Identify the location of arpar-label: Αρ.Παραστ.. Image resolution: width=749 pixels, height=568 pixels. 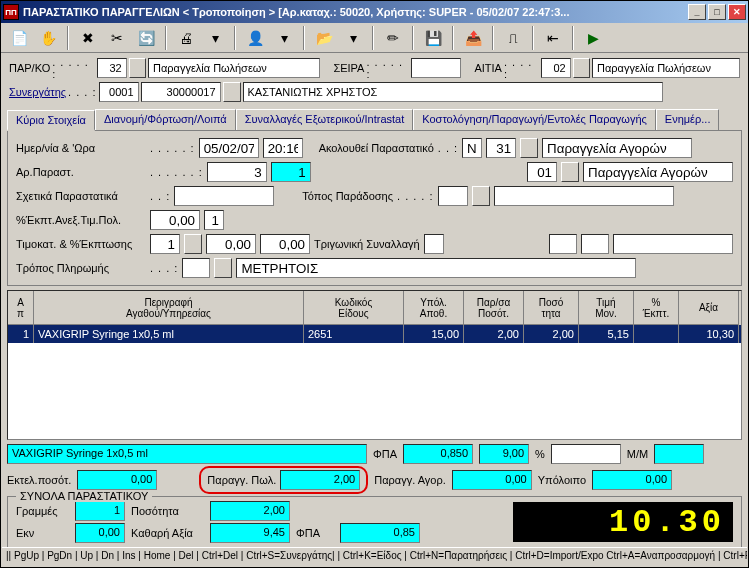
(81, 172).